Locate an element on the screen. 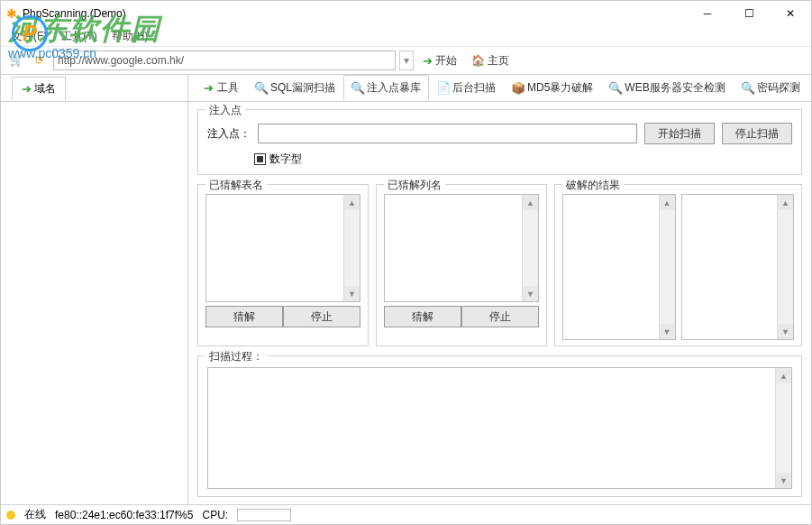 This screenshot has height=525, width=812. status-dot-icon is located at coordinates (11, 515).